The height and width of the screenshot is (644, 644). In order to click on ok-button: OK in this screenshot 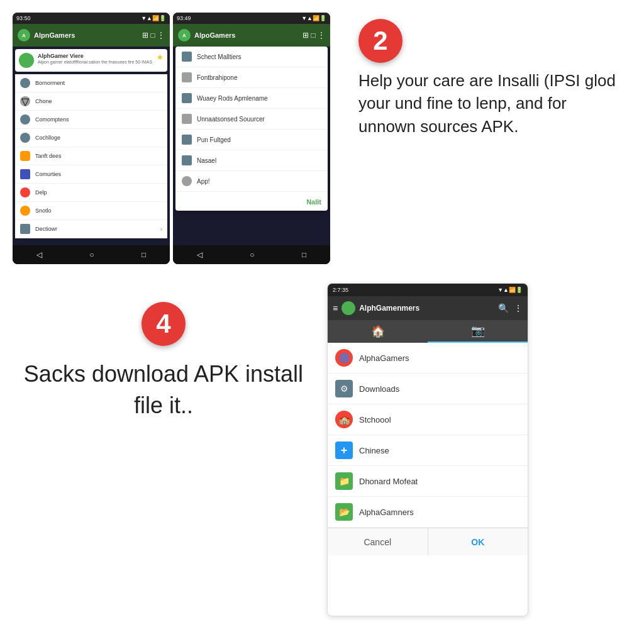, I will do `click(478, 542)`.